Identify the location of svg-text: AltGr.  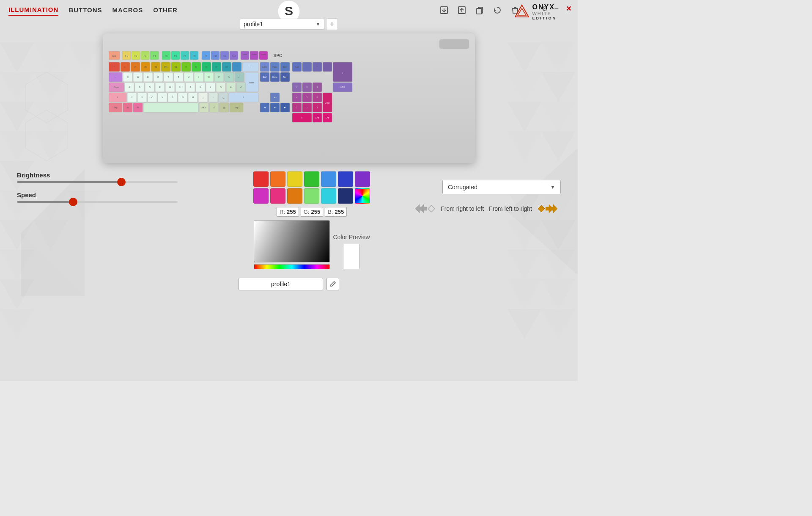
(204, 108).